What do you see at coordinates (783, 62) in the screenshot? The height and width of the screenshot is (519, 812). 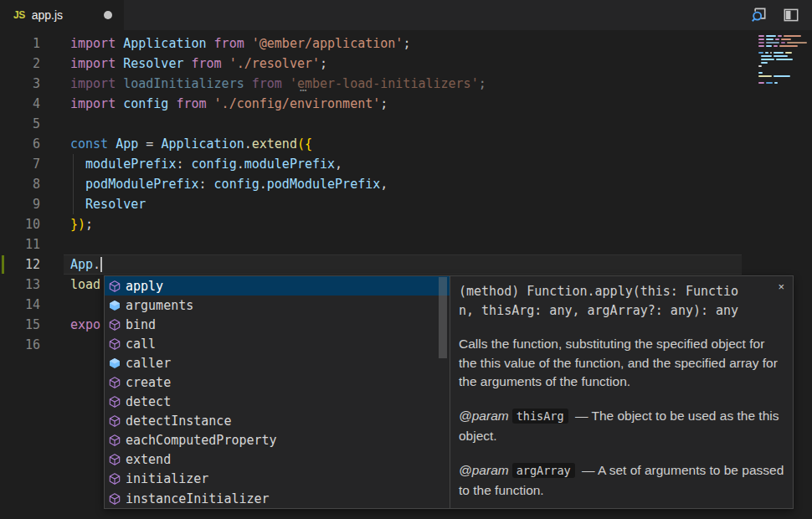 I see `minimap` at bounding box center [783, 62].